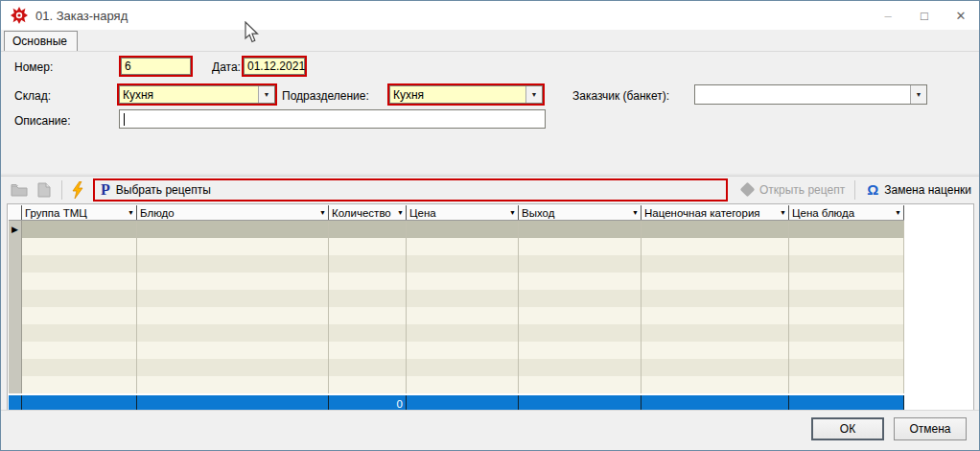  What do you see at coordinates (924, 15) in the screenshot?
I see `maximize-button: □` at bounding box center [924, 15].